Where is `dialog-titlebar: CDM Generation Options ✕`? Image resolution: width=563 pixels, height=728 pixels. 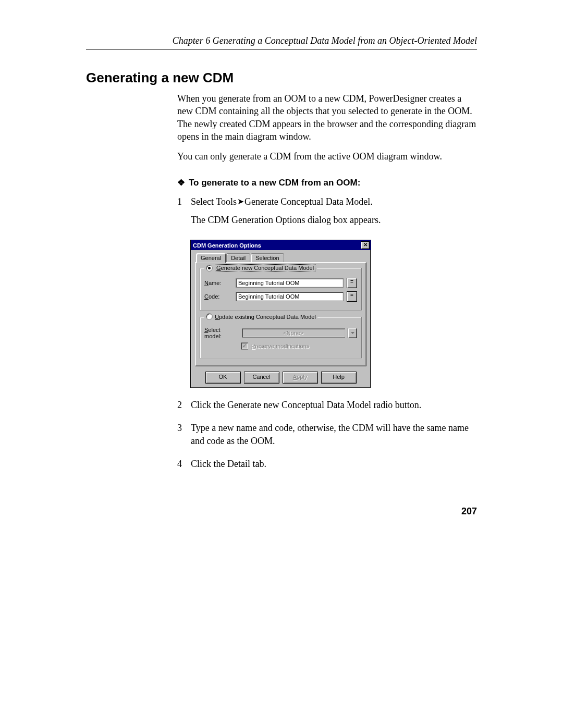
dialog-titlebar: CDM Generation Options ✕ is located at coordinates (280, 245).